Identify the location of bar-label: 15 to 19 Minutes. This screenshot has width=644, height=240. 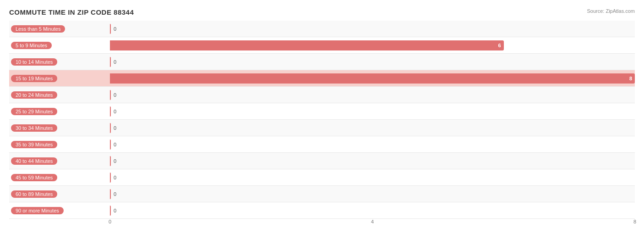
(60, 78).